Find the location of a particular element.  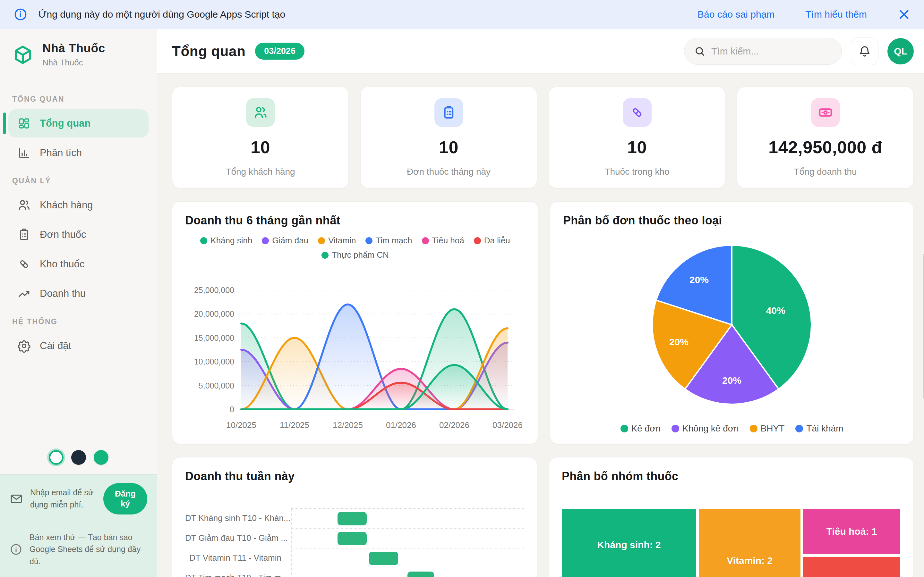

treemap-cell is located at coordinates (851, 567).